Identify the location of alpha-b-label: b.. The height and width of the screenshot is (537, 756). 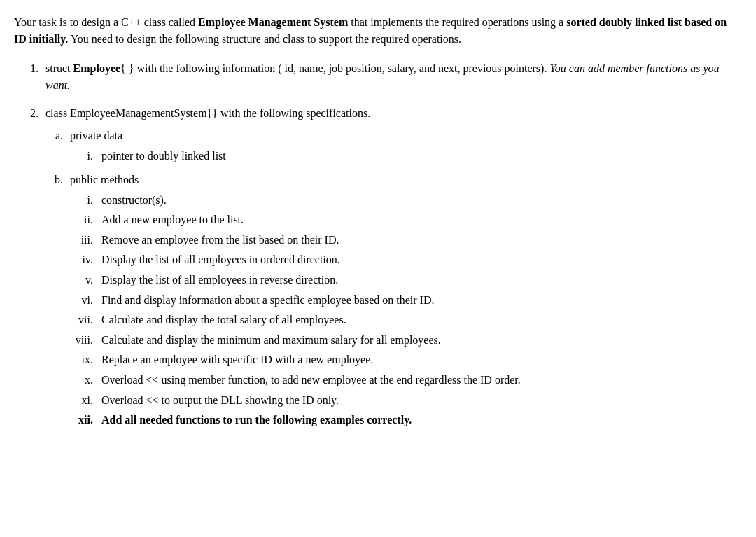
(57, 180).